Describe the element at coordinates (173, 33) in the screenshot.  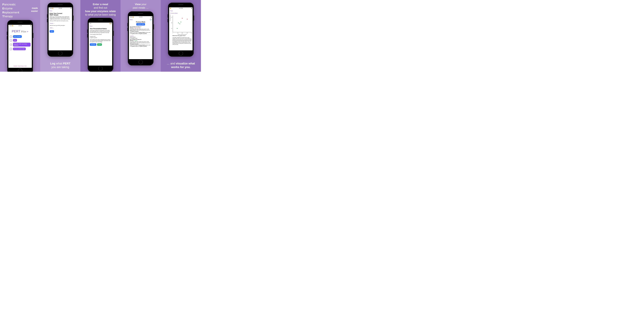
I see `x-tick: 7` at that location.